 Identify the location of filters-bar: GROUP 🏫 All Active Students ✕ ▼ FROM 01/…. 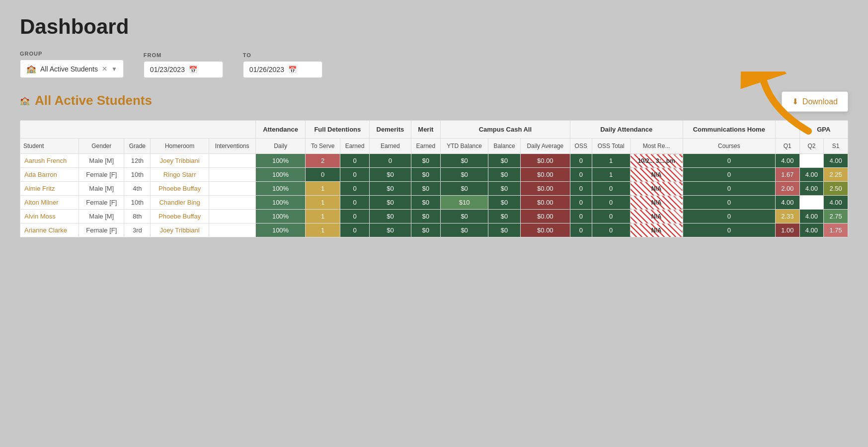
(434, 65).